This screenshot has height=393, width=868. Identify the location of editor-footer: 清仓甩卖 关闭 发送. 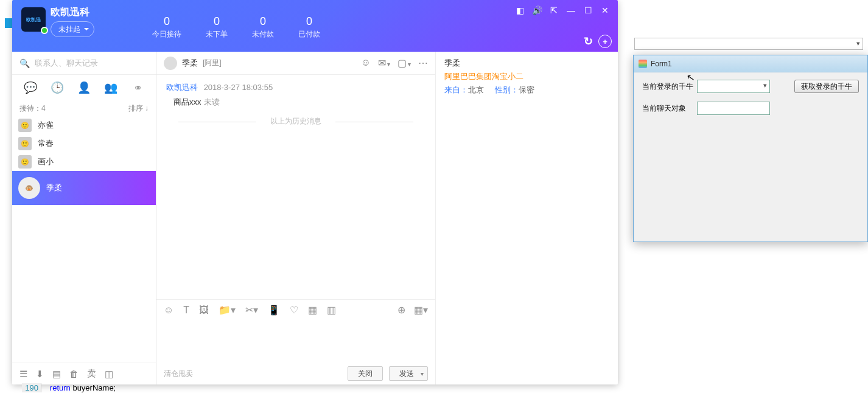
(296, 374).